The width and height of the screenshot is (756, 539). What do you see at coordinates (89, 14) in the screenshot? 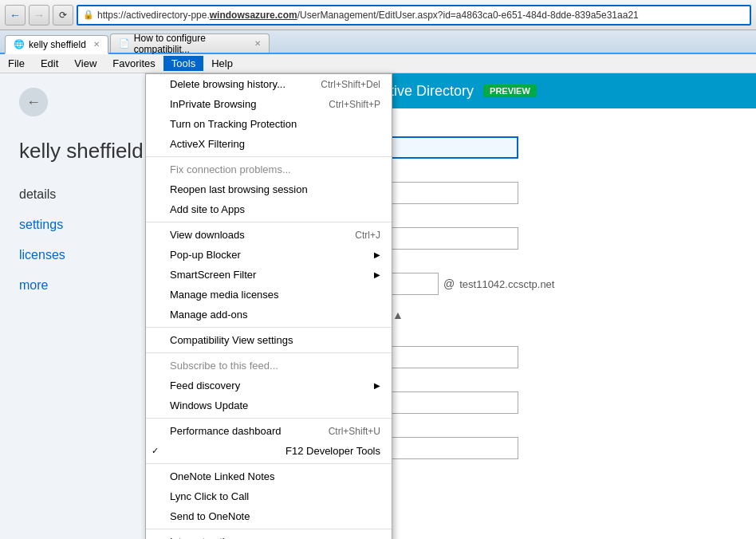
I see `lock-icon: 🔒` at bounding box center [89, 14].